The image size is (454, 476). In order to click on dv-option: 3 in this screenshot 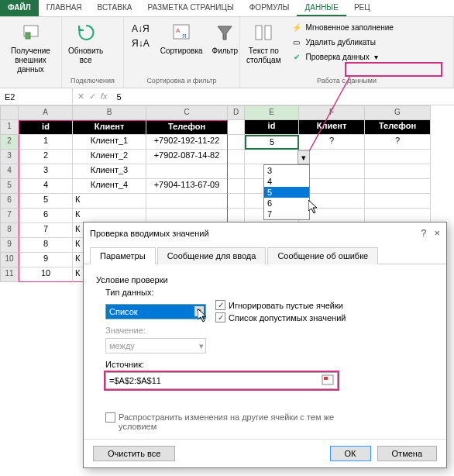, I will do `click(287, 171)`.